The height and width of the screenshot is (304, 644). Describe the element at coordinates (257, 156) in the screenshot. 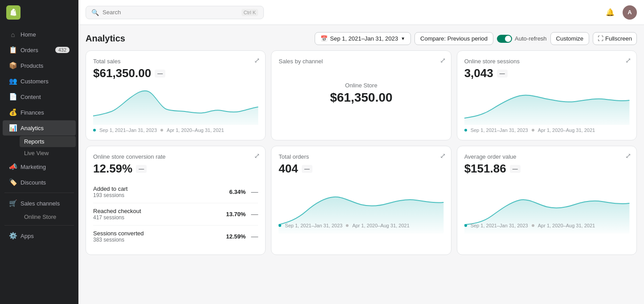

I see `expand-conversion-icon: ⤢` at that location.